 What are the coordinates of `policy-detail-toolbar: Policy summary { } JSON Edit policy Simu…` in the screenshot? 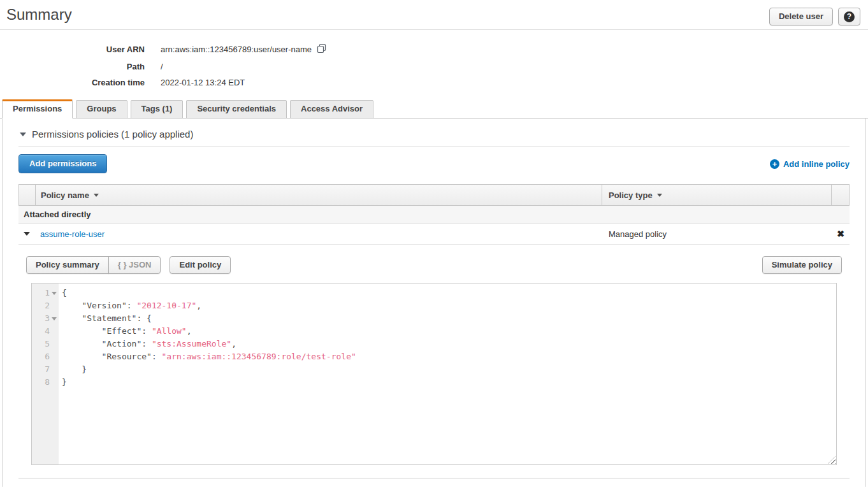 It's located at (434, 265).